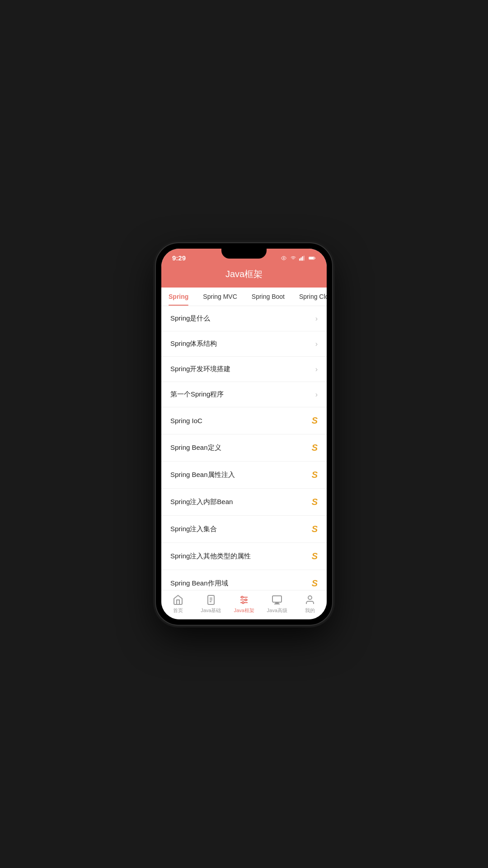  What do you see at coordinates (244, 297) in the screenshot?
I see `tab-bar: Spring Spring MVC Spring Boot Spring Clo…` at bounding box center [244, 297].